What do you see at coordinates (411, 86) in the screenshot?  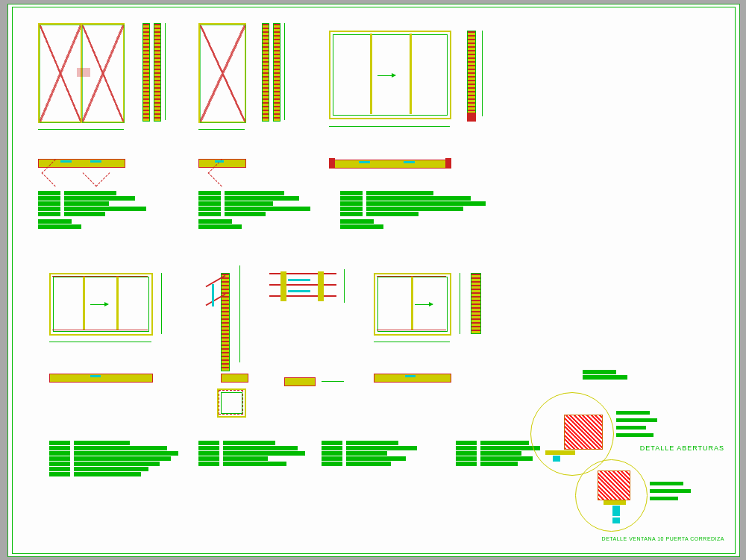 I see `detail-p3` at bounding box center [411, 86].